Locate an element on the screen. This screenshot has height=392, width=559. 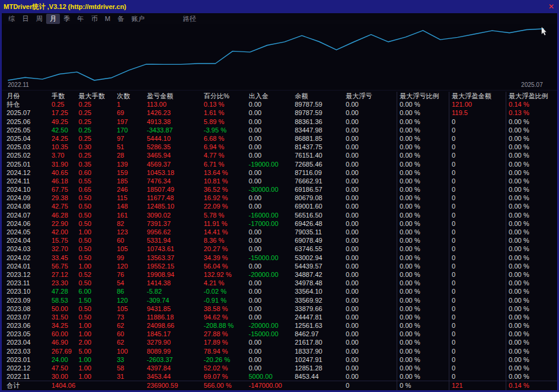
table-row: 2022.1130.001.00313453.4469.07 %5000.008… is located at coordinates (282, 376).